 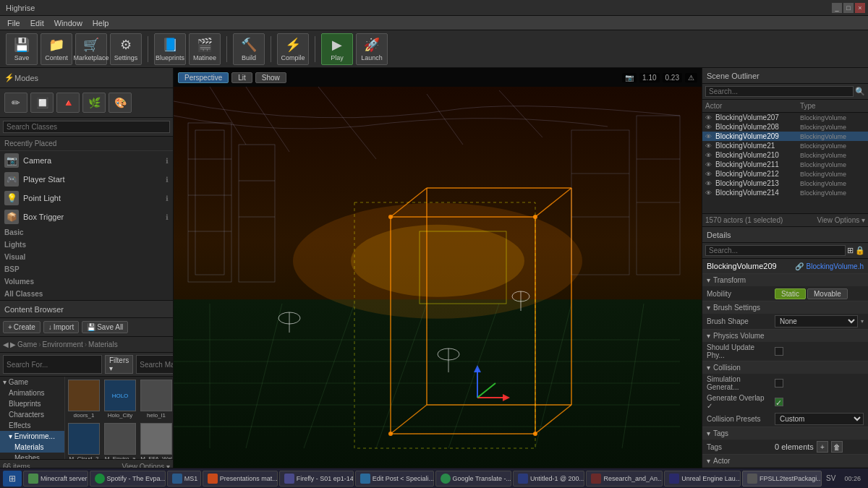 I want to click on mobility-movable-btn: Movable, so click(x=827, y=294).